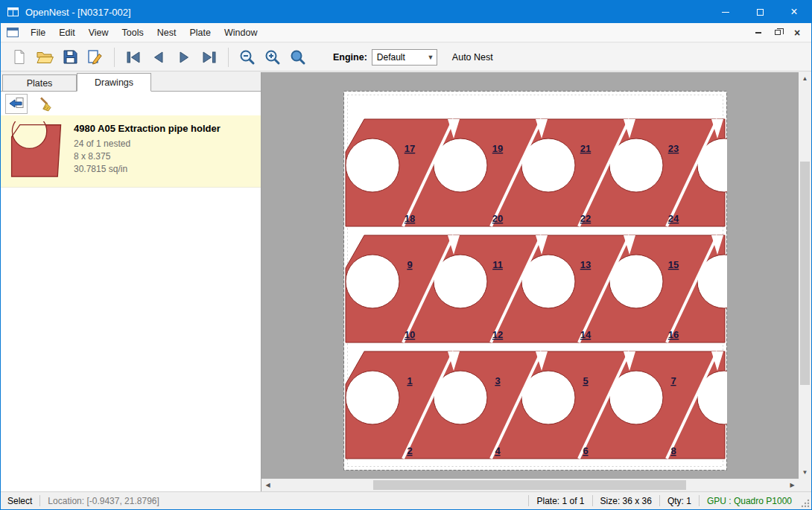 This screenshot has height=510, width=812. What do you see at coordinates (530, 485) in the screenshot?
I see `horizontal-scroll-thumb` at bounding box center [530, 485].